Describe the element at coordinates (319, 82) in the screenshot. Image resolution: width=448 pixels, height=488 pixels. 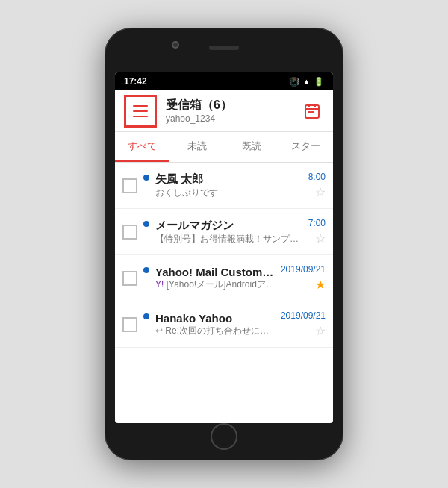
I see `battery-icon: 🔋` at that location.